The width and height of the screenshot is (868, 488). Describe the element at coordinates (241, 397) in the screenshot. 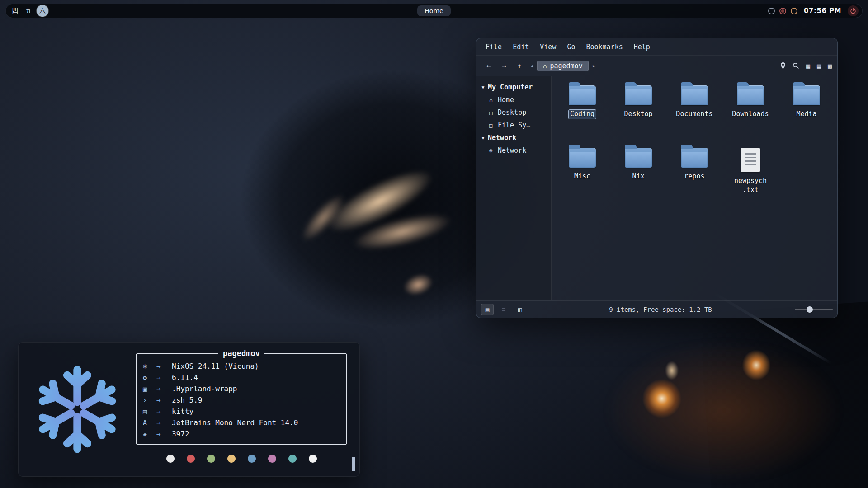

I see `fetch-info-box: pagedmov ❄ → NixOS 24.11 (Vicuna) ⚙ → 6.…` at that location.